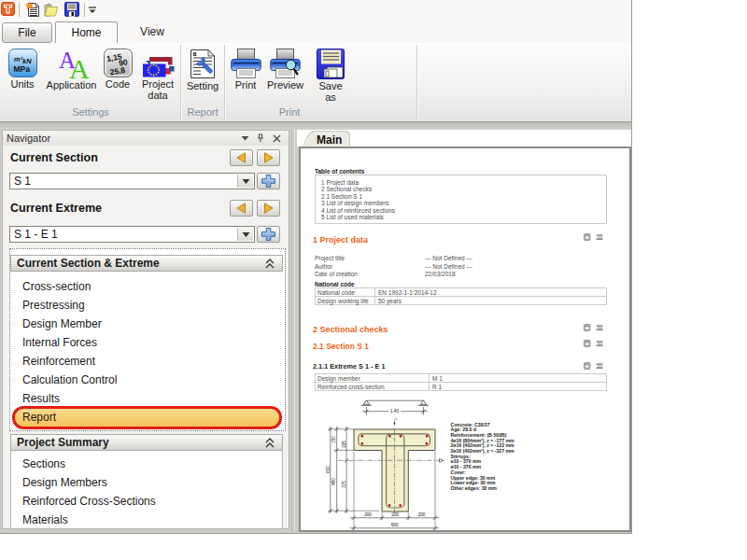 This screenshot has height=560, width=747. What do you see at coordinates (394, 411) in the screenshot?
I see `svg-text: 1.40` at bounding box center [394, 411].